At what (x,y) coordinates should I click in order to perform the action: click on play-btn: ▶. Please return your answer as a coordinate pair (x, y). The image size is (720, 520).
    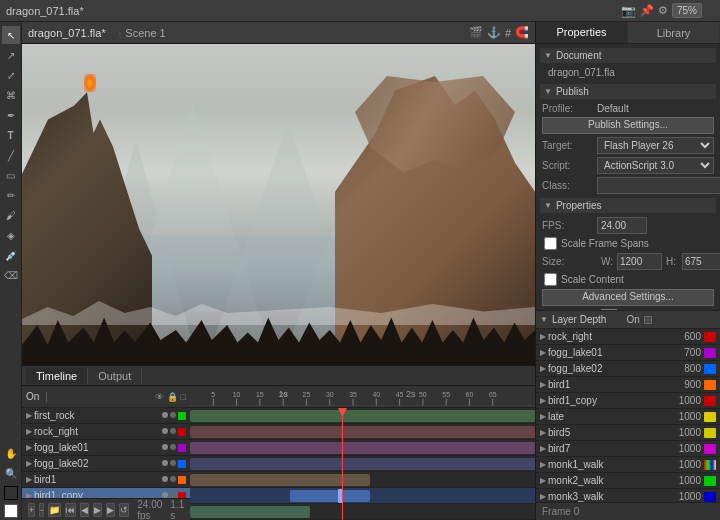
    Looking at the image, I should click on (98, 510).